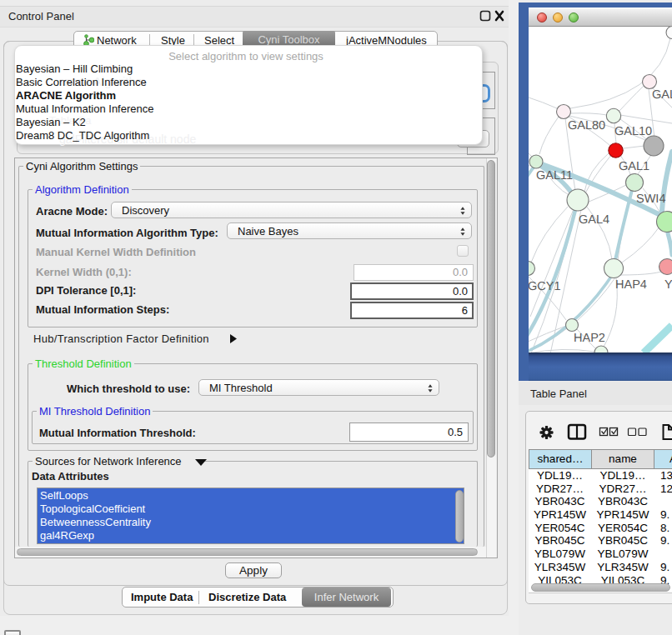  I want to click on svg-text: SWI4, so click(650, 199).